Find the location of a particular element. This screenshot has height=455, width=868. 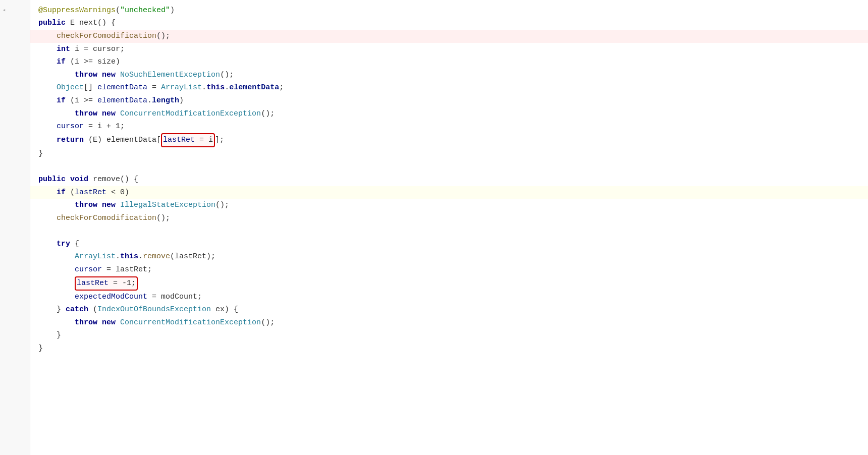

code-line-26: } is located at coordinates (449, 336).